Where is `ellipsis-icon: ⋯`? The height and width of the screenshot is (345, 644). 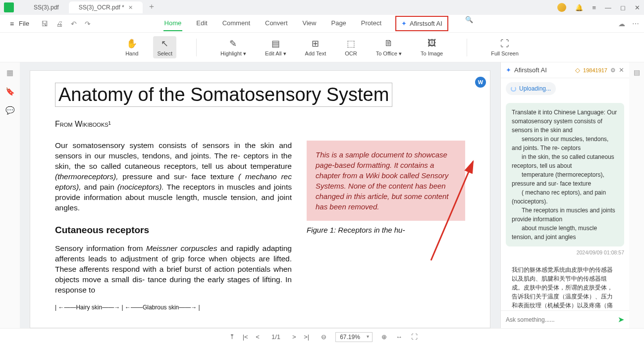 ellipsis-icon: ⋯ is located at coordinates (636, 24).